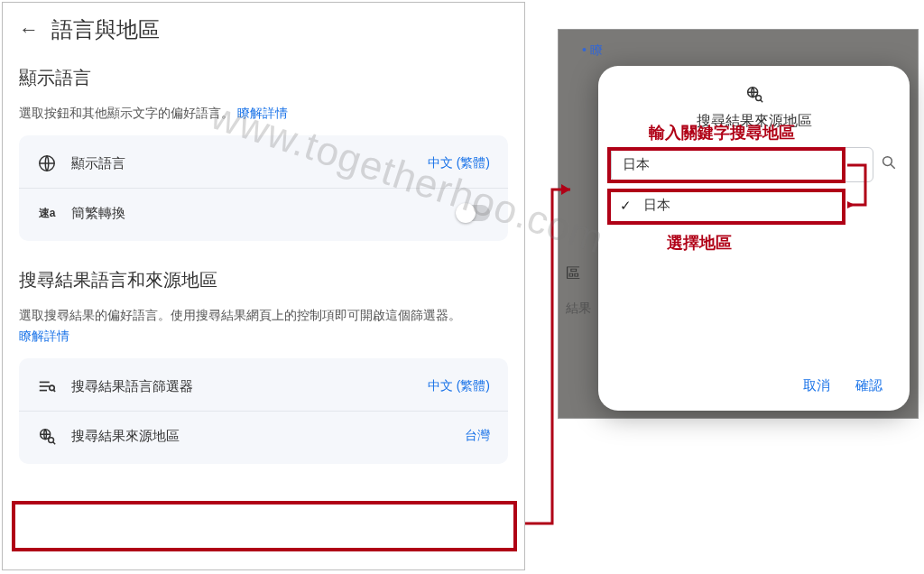 Image resolution: width=924 pixels, height=574 pixels. What do you see at coordinates (47, 213) in the screenshot?
I see `convert-icon: 速a` at bounding box center [47, 213].